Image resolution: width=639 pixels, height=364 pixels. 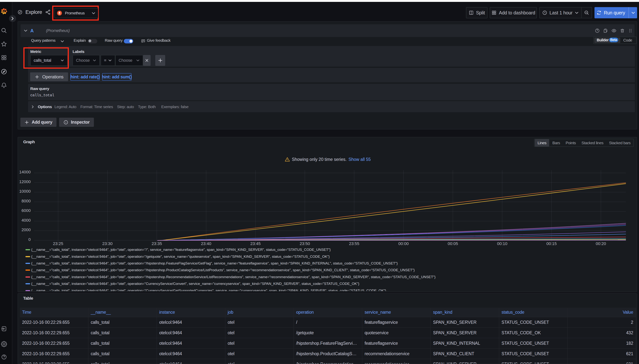 What do you see at coordinates (305, 244) in the screenshot?
I see `svg-text: 23:50` at bounding box center [305, 244].